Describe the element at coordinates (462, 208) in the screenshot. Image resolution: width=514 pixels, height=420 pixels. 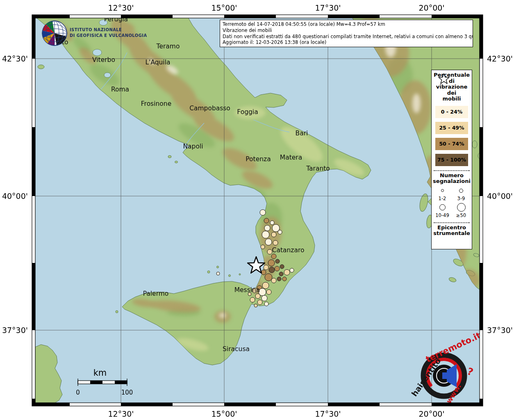
I see `signal-size-circle-icon` at that location.